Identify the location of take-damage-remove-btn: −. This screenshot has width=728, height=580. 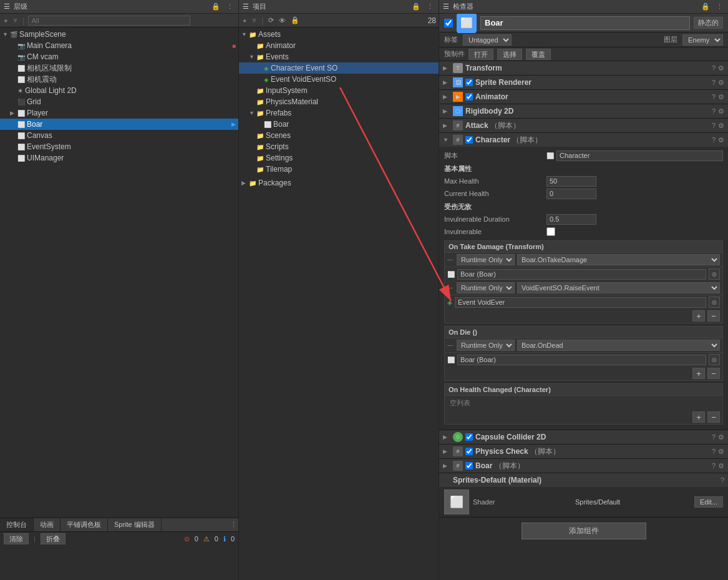
(714, 316).